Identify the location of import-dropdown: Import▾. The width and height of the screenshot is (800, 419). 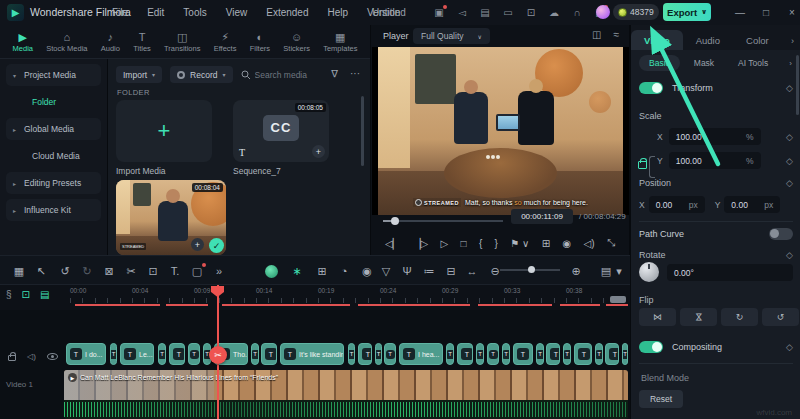
(139, 74).